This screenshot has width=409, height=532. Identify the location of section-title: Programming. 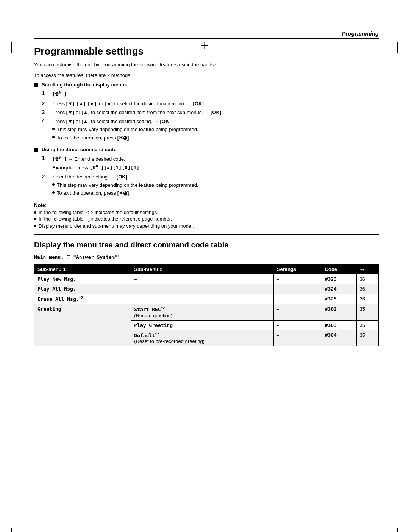
(360, 33).